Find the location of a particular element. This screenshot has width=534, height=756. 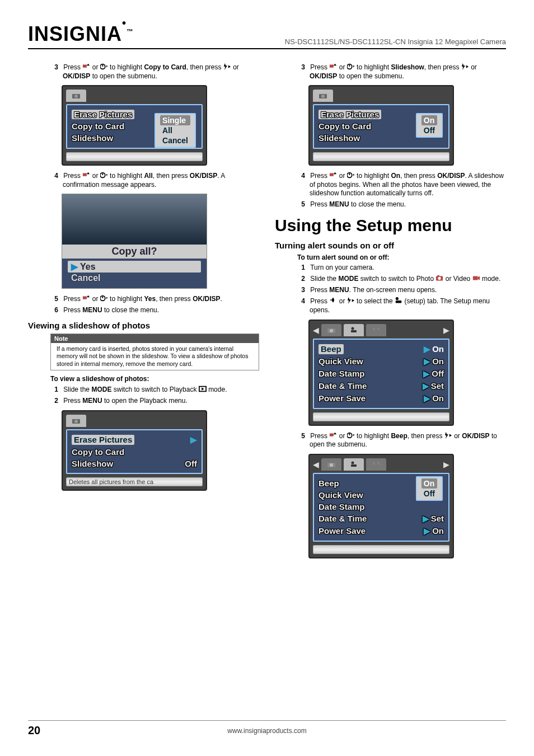

right-step-4: 4 Press or to highlight On, then press O… is located at coordinates (402, 185).